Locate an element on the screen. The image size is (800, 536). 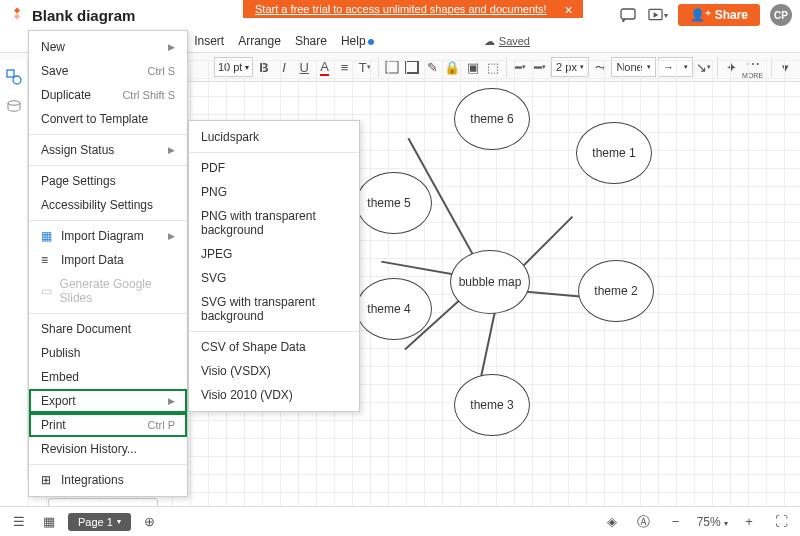
close-icon: × is located at coordinates (568, 10).